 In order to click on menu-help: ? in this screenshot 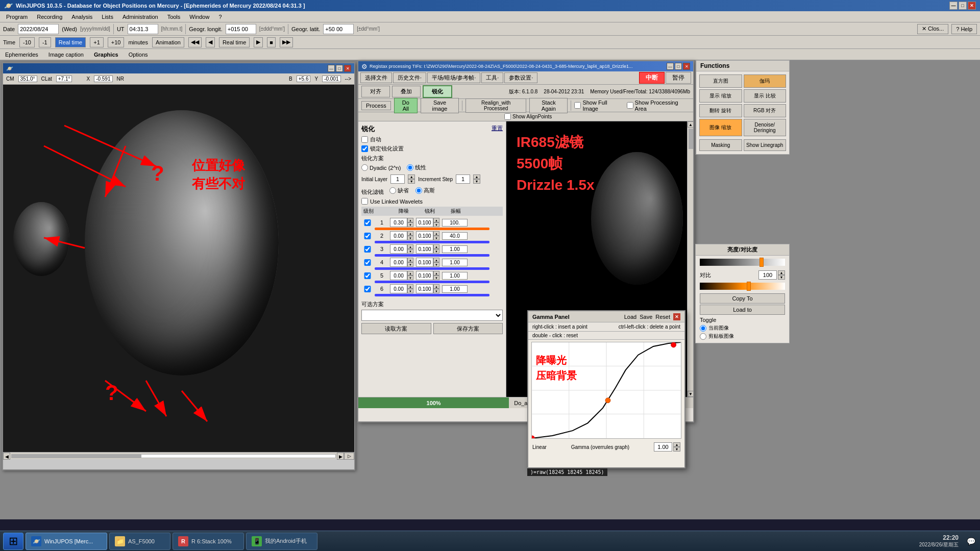, I will do `click(220, 17)`.